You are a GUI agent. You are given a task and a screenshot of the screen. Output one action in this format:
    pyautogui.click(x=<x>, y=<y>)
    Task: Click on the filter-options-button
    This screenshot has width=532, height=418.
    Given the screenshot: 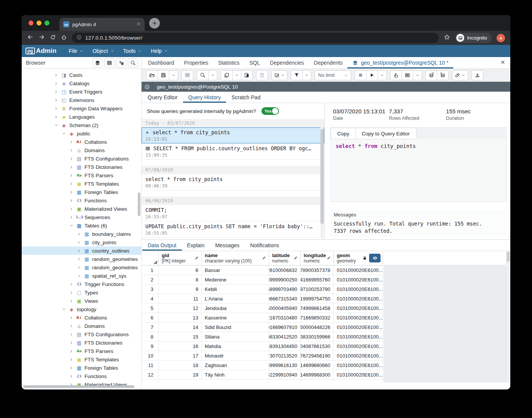 What is the action you would take?
    pyautogui.click(x=307, y=75)
    